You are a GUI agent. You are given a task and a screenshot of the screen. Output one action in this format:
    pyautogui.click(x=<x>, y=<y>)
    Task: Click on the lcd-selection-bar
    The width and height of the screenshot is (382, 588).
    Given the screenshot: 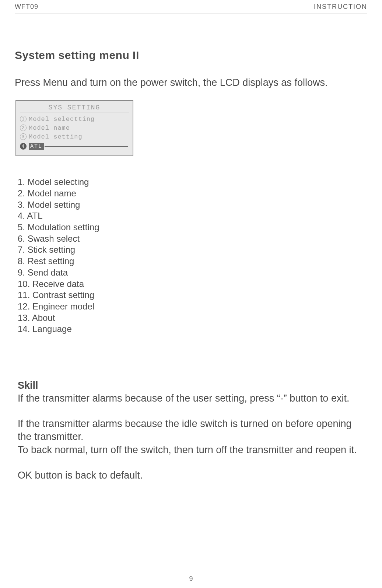 What is the action you would take?
    pyautogui.click(x=86, y=147)
    